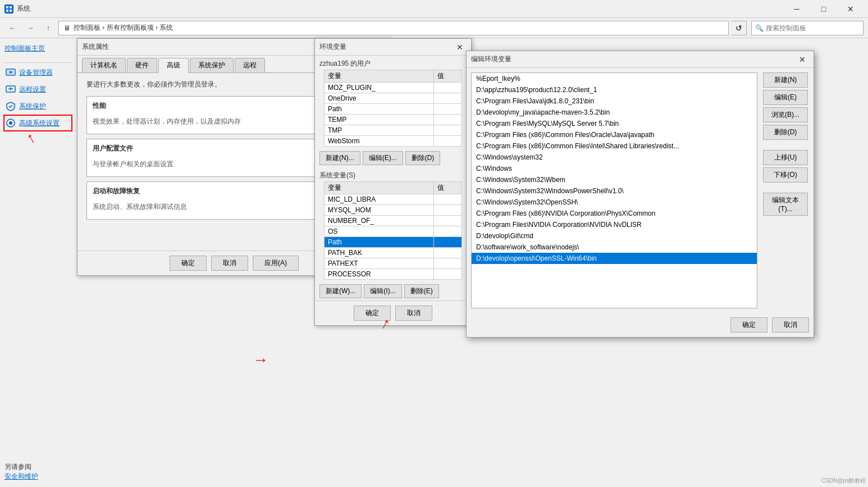 This screenshot has height=487, width=868. I want to click on sidebar-item-system-protection: 系统保护, so click(38, 106).